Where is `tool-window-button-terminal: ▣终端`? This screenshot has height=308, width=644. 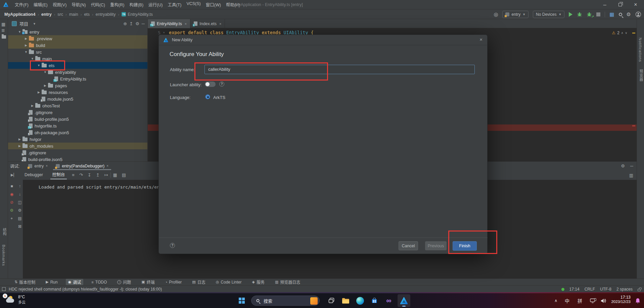
tool-window-button-terminal: ▣终端 is located at coordinates (148, 282).